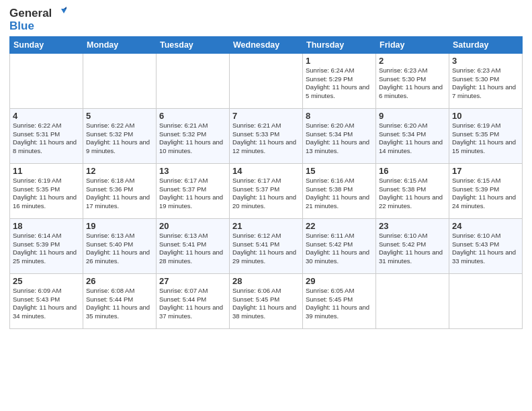 This screenshot has height=411, width=532. I want to click on calendar-cell: 12Sunrise: 6:18 AM Sunset: 5:36 PM Dayli…, so click(120, 191).